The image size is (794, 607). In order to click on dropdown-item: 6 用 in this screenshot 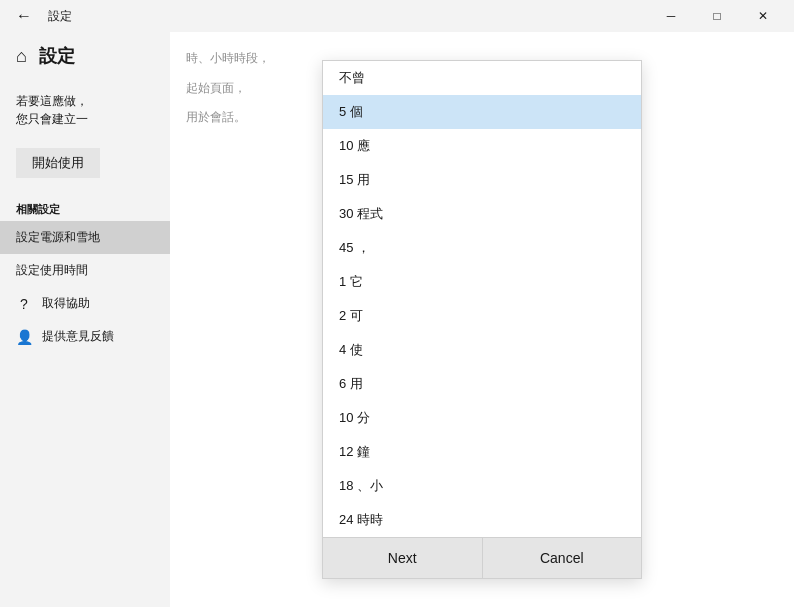, I will do `click(482, 384)`.